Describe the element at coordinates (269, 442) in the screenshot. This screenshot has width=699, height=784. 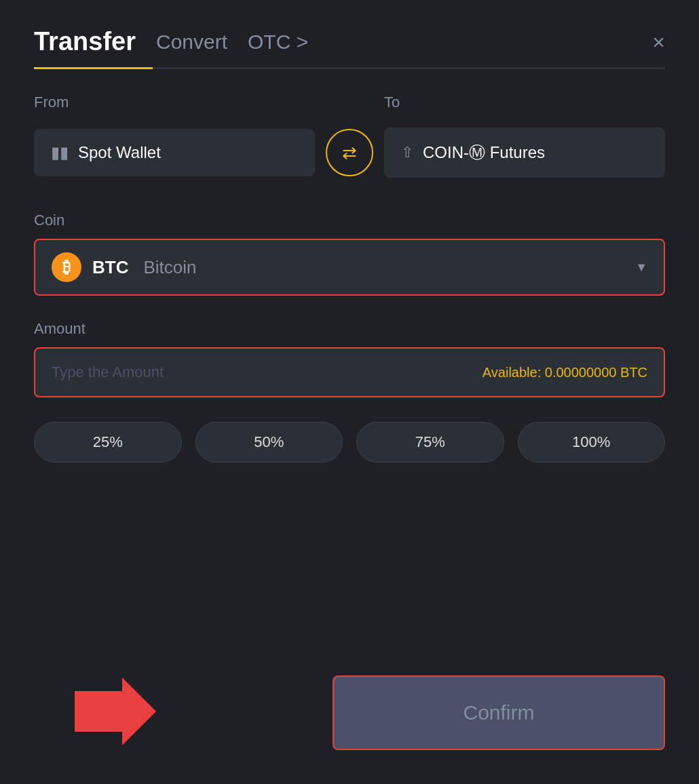
I see `percent-50-button: 50%` at that location.